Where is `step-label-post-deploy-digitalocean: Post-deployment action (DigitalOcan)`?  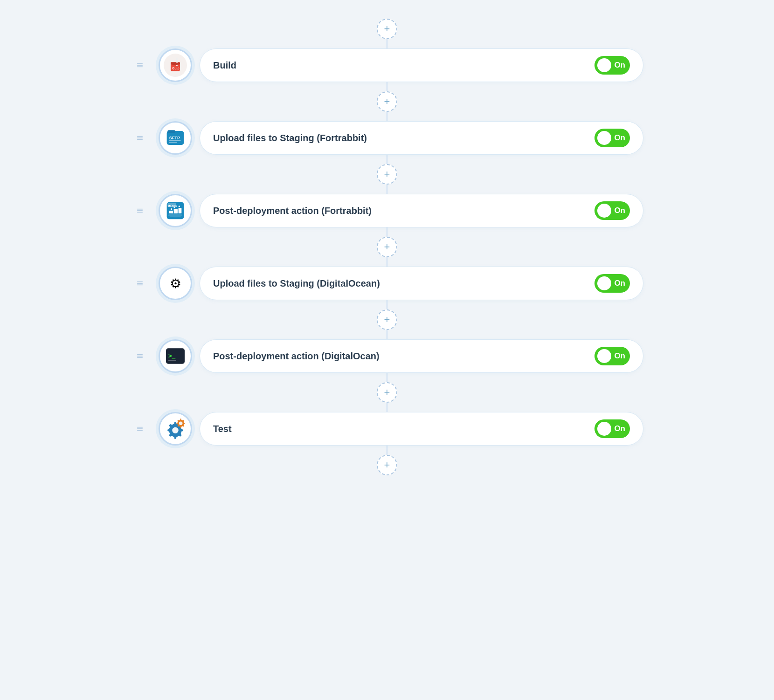 step-label-post-deploy-digitalocean: Post-deployment action (DigitalOcan) is located at coordinates (404, 356).